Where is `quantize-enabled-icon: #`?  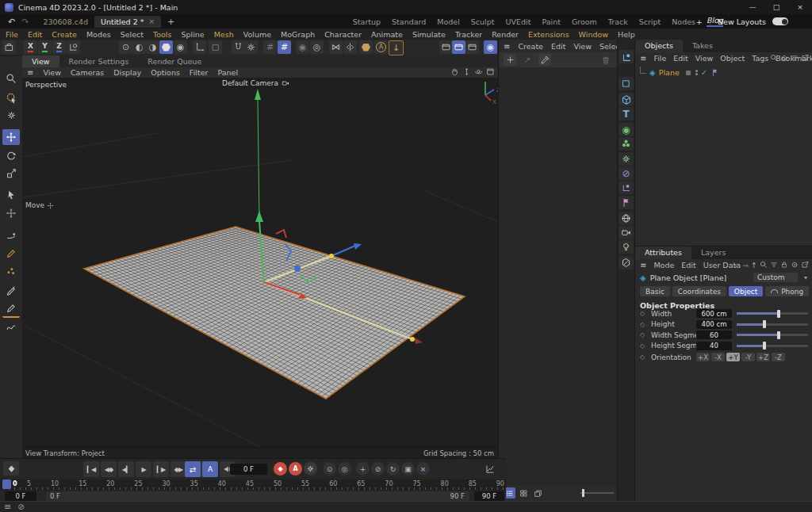 quantize-enabled-icon: # is located at coordinates (284, 48).